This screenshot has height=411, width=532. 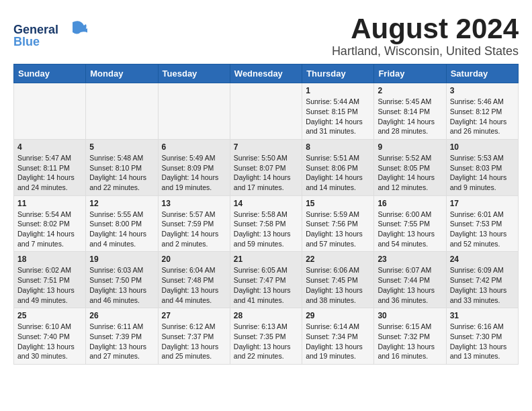 I want to click on day-number: 19, so click(x=122, y=259).